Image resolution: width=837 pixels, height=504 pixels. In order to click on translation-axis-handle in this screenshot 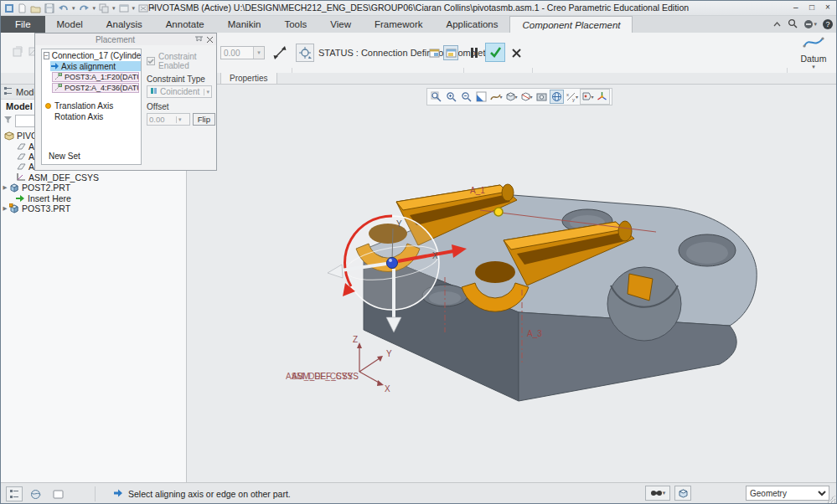, I will do `click(499, 212)`.